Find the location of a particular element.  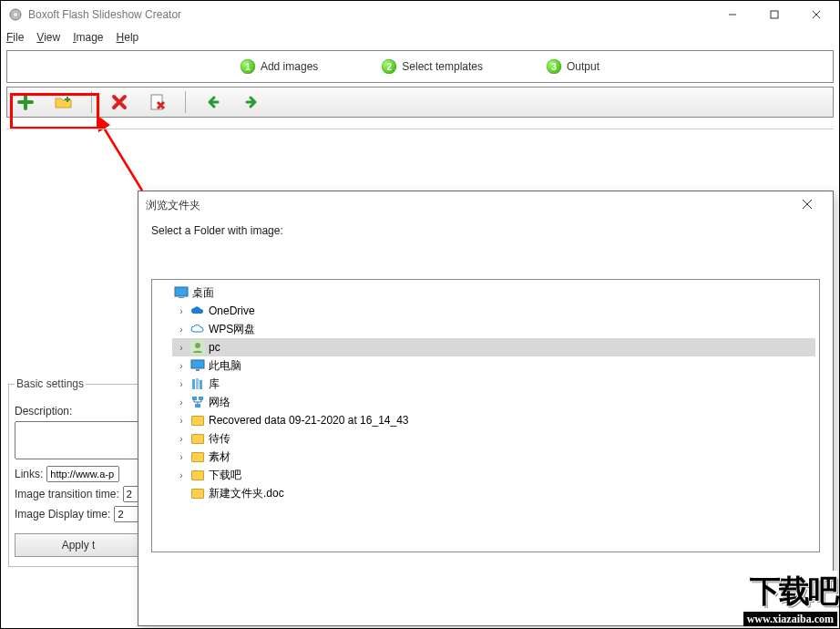

delete-x-icon is located at coordinates (119, 102).